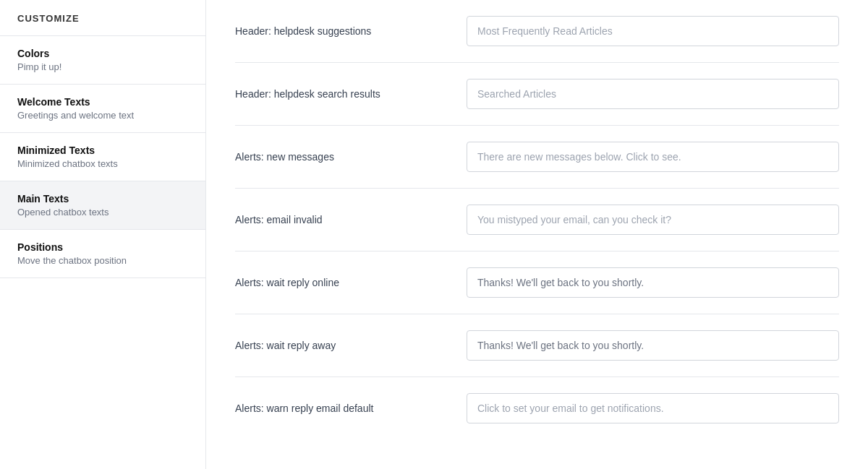 The image size is (868, 469). What do you see at coordinates (351, 220) in the screenshot?
I see `form-label-alerts-email-invalid: Alerts: email invalid` at bounding box center [351, 220].